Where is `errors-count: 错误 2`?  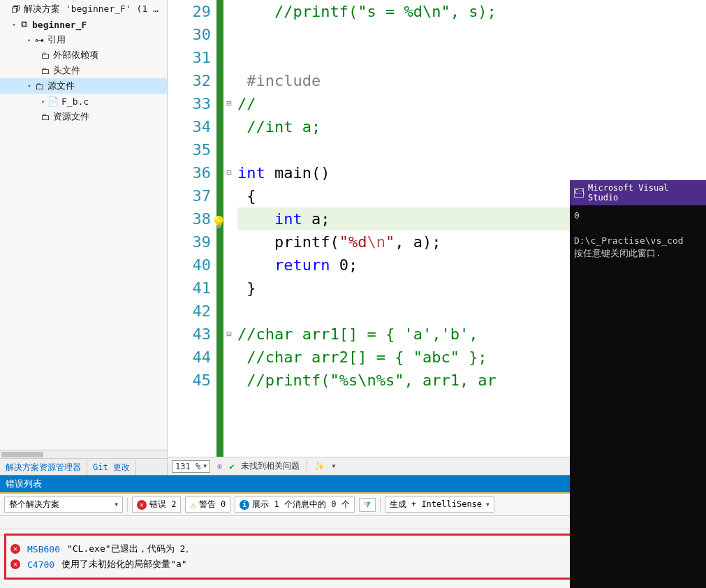
errors-count: 错误 2 is located at coordinates (163, 504).